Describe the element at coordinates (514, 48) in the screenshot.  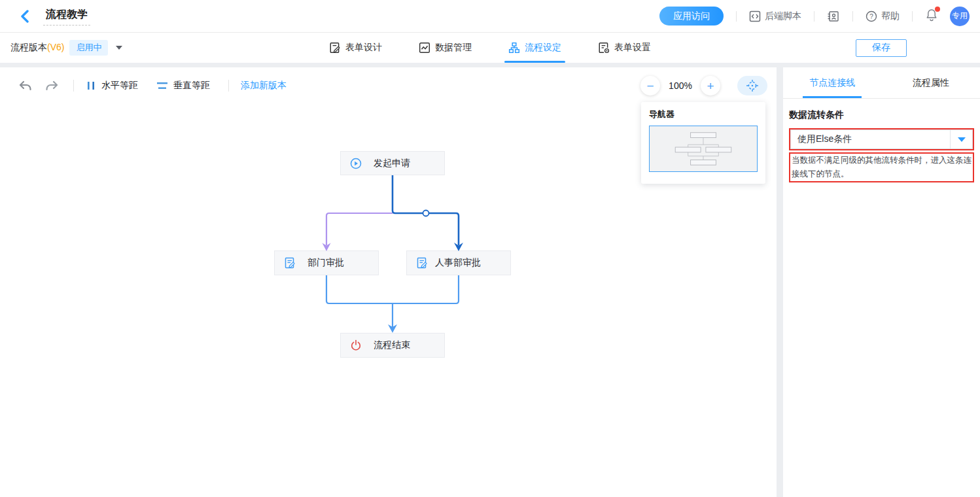
I see `flow-setting-icon` at that location.